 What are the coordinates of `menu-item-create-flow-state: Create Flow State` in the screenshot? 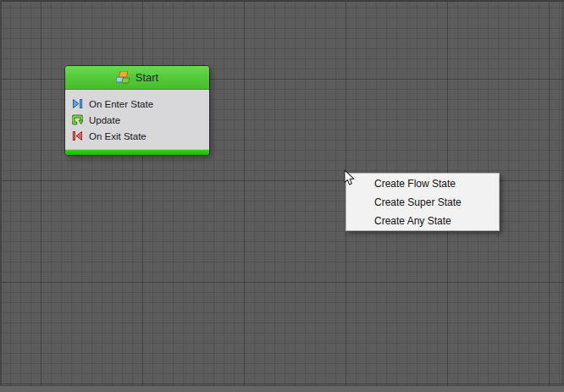 It's located at (423, 184).